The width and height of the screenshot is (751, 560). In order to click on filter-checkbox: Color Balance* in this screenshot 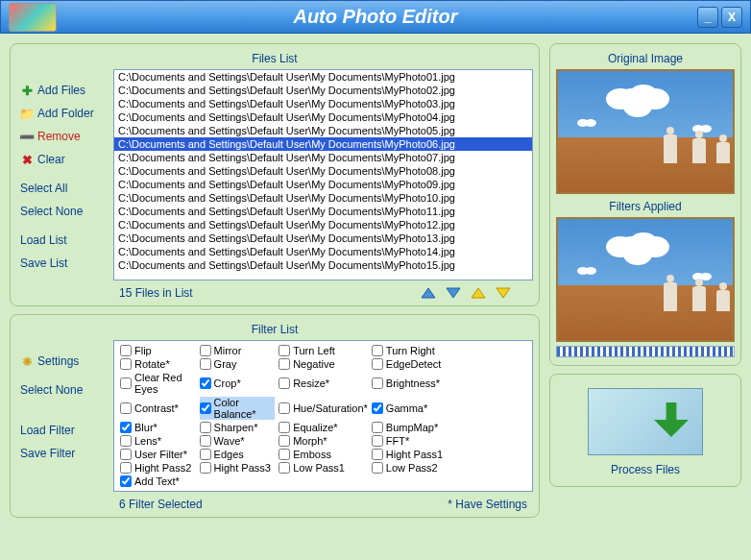, I will do `click(238, 408)`.